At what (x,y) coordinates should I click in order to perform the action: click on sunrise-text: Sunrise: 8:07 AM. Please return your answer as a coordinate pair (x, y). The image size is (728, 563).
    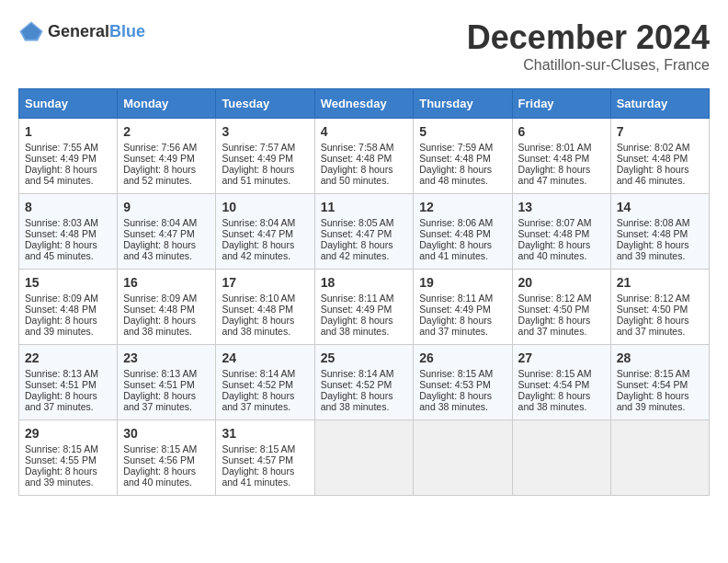
    Looking at the image, I should click on (555, 223).